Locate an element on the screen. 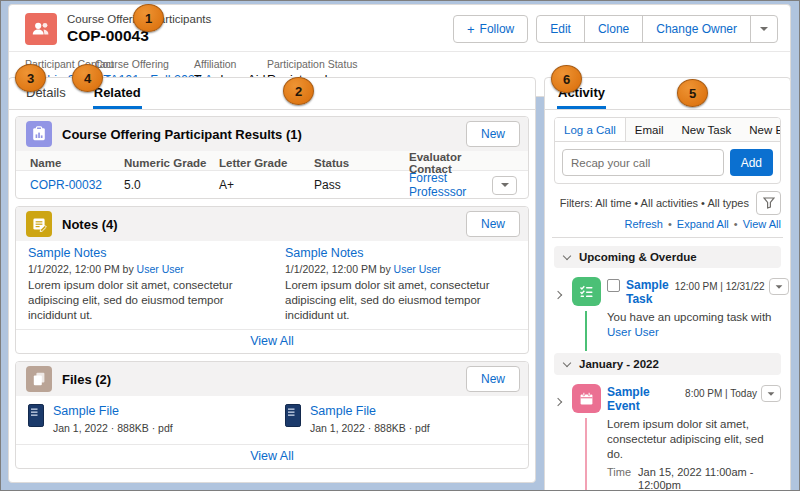  evaluator-contact-link: Forrest Professsor is located at coordinates (438, 185).